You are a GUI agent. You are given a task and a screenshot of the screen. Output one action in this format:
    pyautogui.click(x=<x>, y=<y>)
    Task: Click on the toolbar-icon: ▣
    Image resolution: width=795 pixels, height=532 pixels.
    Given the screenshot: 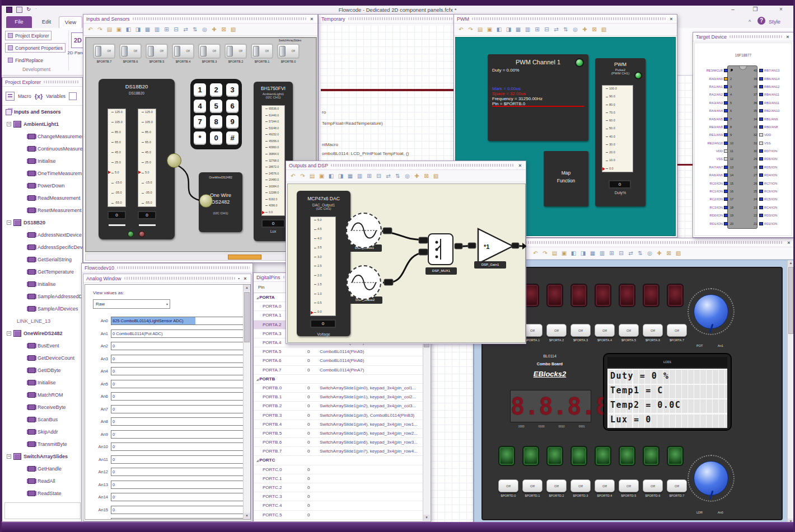 What is the action you would take?
    pyautogui.click(x=489, y=30)
    